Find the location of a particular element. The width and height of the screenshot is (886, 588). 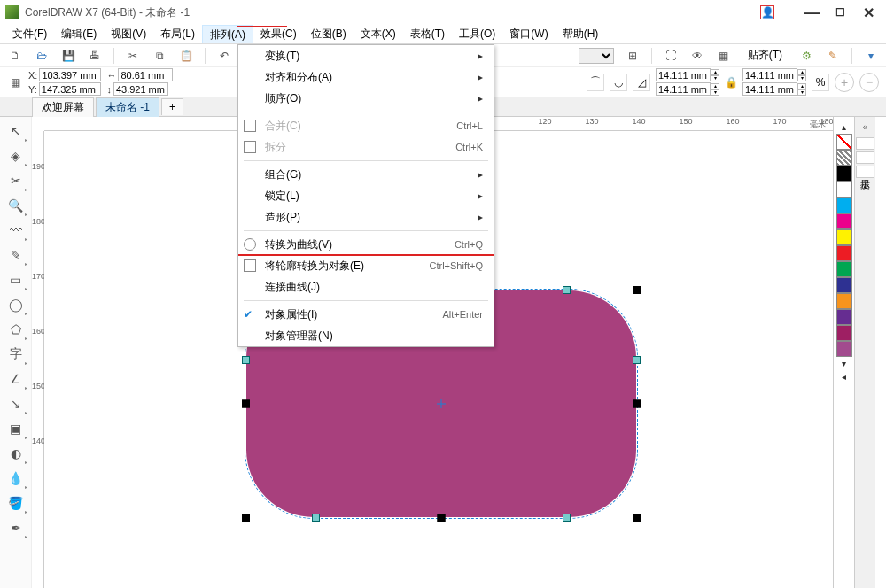

shape-tool-icon: ◈ is located at coordinates (16, 156).